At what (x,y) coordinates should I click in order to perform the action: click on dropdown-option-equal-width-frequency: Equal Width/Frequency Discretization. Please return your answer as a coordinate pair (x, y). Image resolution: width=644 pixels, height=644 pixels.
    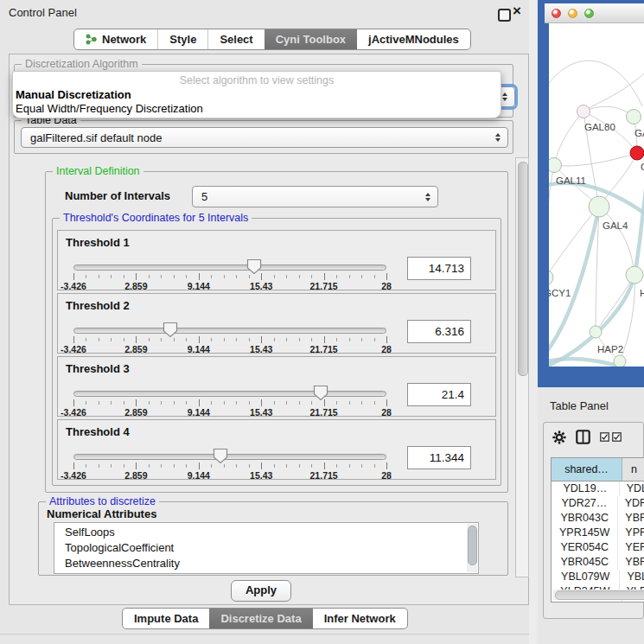
    Looking at the image, I should click on (109, 109).